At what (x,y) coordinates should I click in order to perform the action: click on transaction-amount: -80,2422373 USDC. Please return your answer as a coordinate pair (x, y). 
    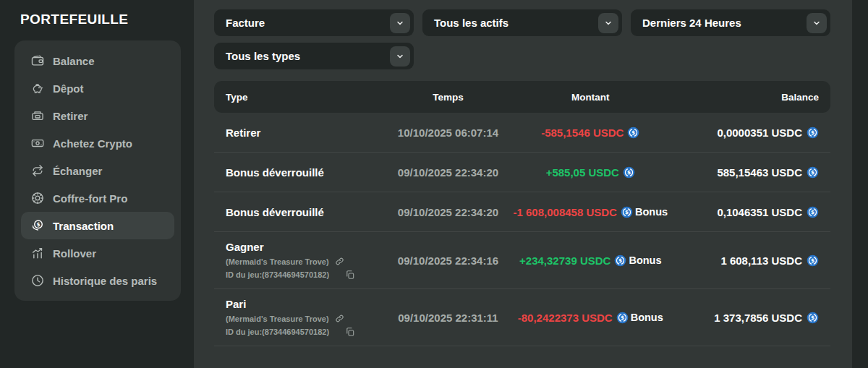
    Looking at the image, I should click on (566, 318).